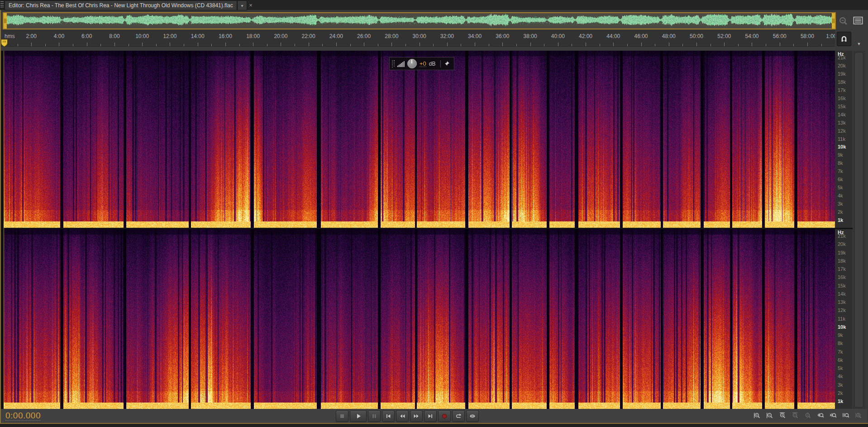  Describe the element at coordinates (783, 416) in the screenshot. I see `zoom-in-time-button` at that location.